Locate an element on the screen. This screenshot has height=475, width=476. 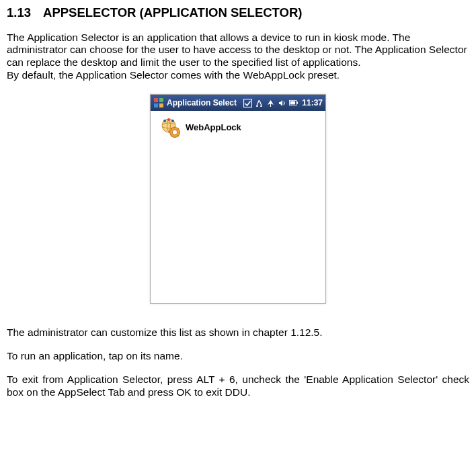
paragraph-intro-1: The Application Selector is an applicati… is located at coordinates (238, 51).